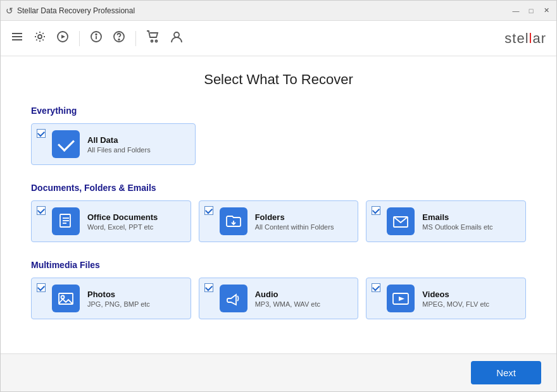  I want to click on folders-subtitle: All Content within Folders, so click(295, 227).